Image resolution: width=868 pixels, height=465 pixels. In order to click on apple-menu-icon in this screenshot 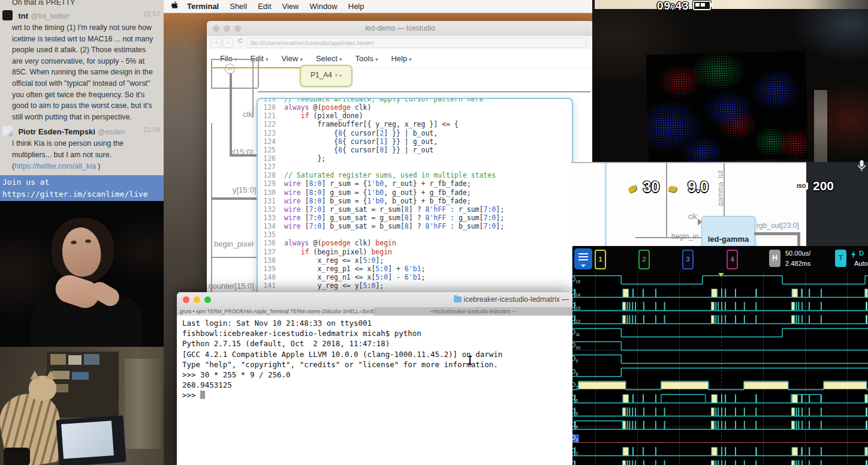, I will do `click(173, 6)`.